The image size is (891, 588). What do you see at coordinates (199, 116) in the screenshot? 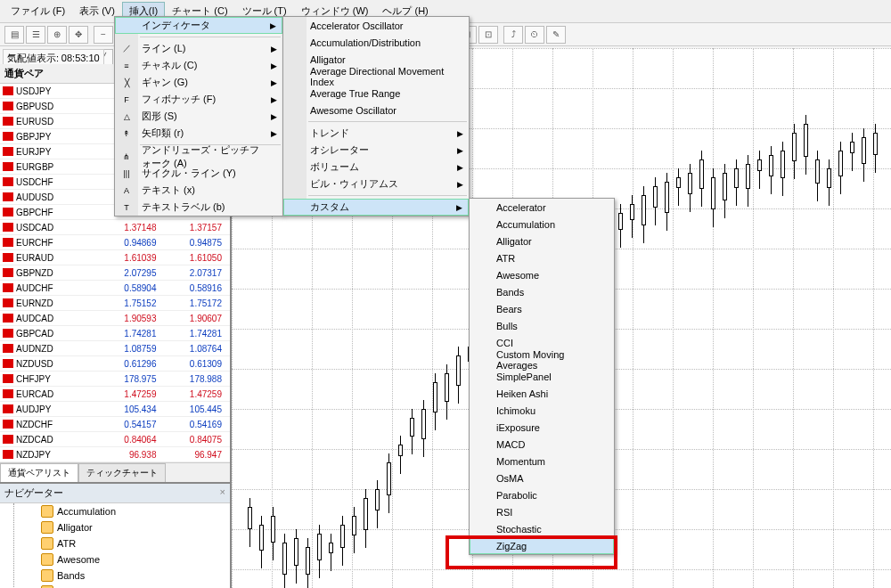
I see `menu-item: △図形 (S)▶` at bounding box center [199, 116].